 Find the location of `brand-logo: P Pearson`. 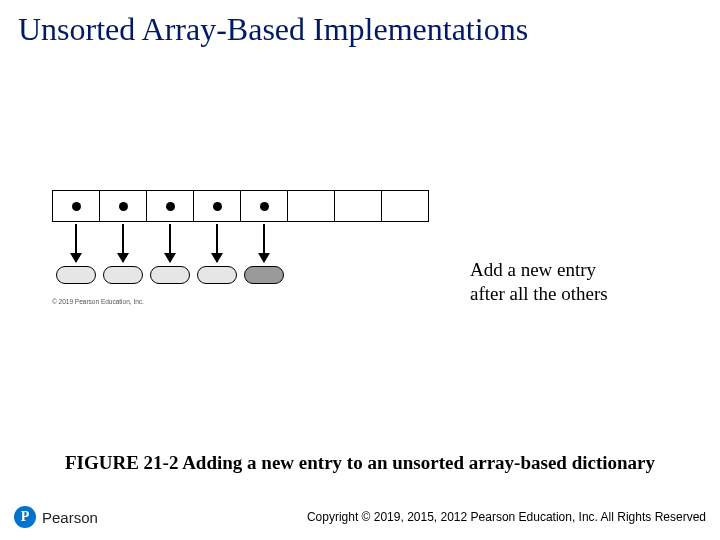

brand-logo: P Pearson is located at coordinates (56, 517).